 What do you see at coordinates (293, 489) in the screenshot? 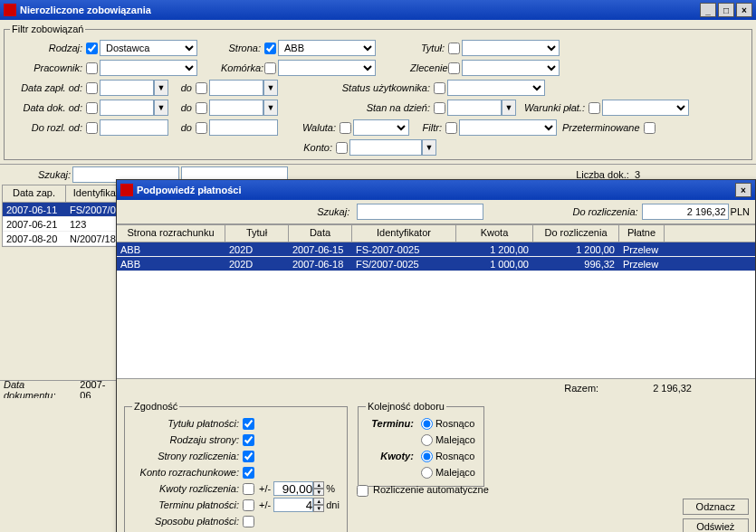
I see `zg-kwoty-input` at bounding box center [293, 489].